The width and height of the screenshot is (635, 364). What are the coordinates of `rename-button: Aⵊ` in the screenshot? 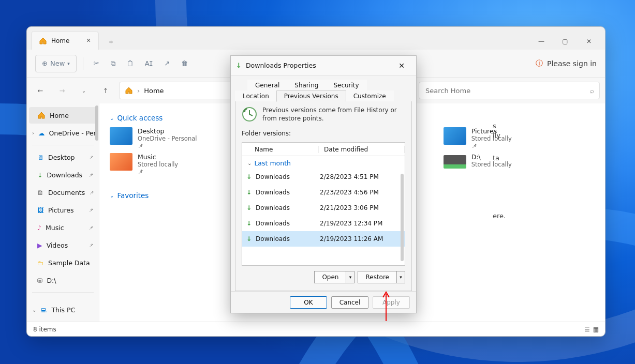 It's located at (149, 64).